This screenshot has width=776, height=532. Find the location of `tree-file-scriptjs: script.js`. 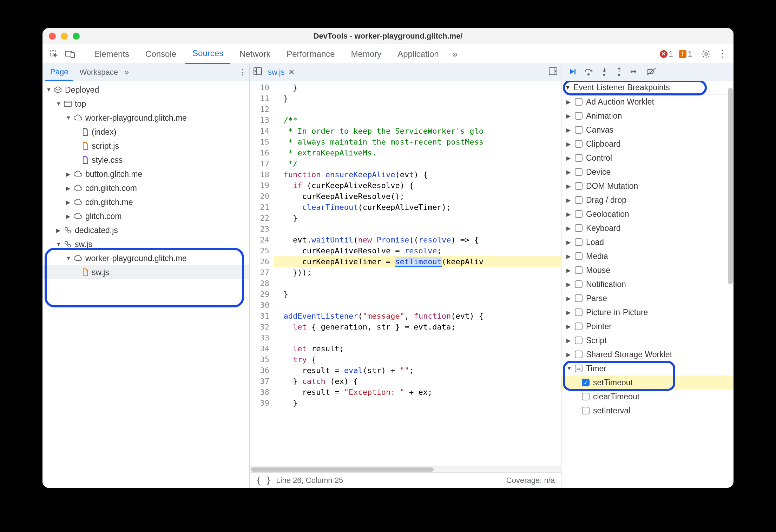

tree-file-scriptjs: script.js is located at coordinates (146, 146).